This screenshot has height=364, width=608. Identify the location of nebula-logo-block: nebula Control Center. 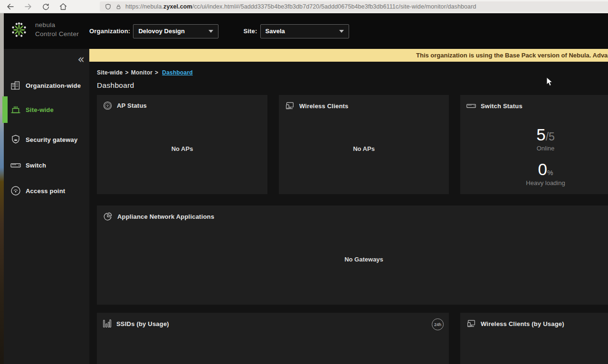
(45, 30).